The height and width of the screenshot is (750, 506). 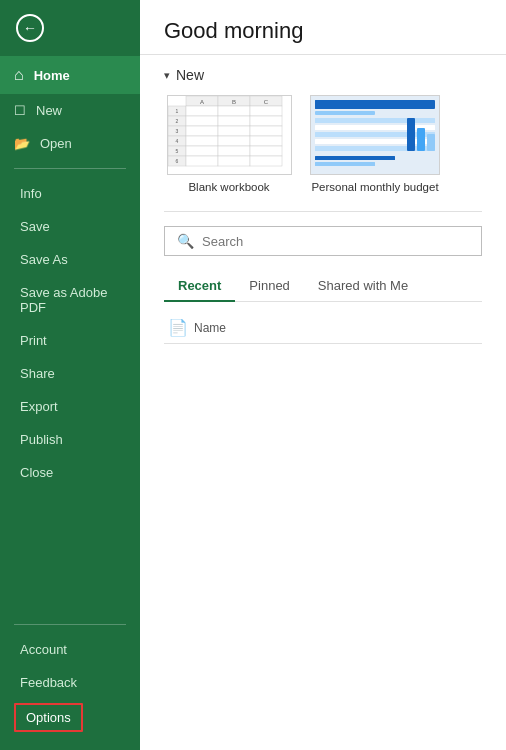 What do you see at coordinates (201, 102) in the screenshot?
I see `svg-text: A` at bounding box center [201, 102].